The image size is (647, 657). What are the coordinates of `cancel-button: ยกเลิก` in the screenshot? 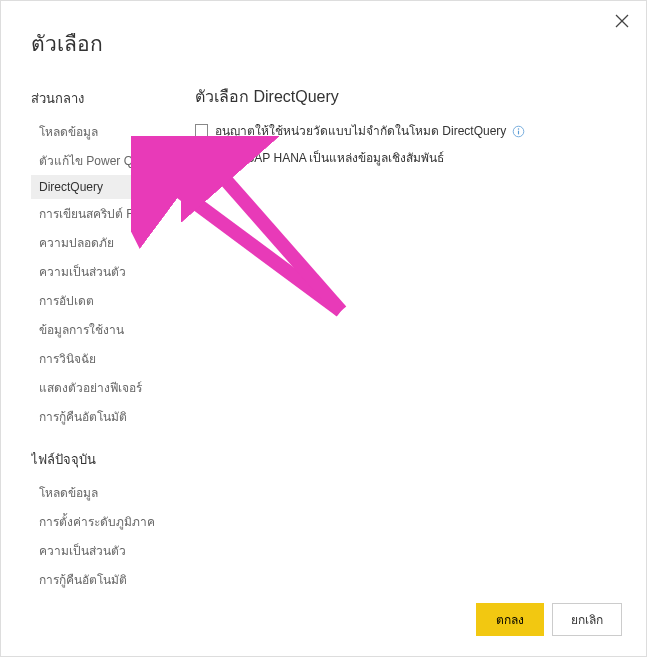 It's located at (587, 620).